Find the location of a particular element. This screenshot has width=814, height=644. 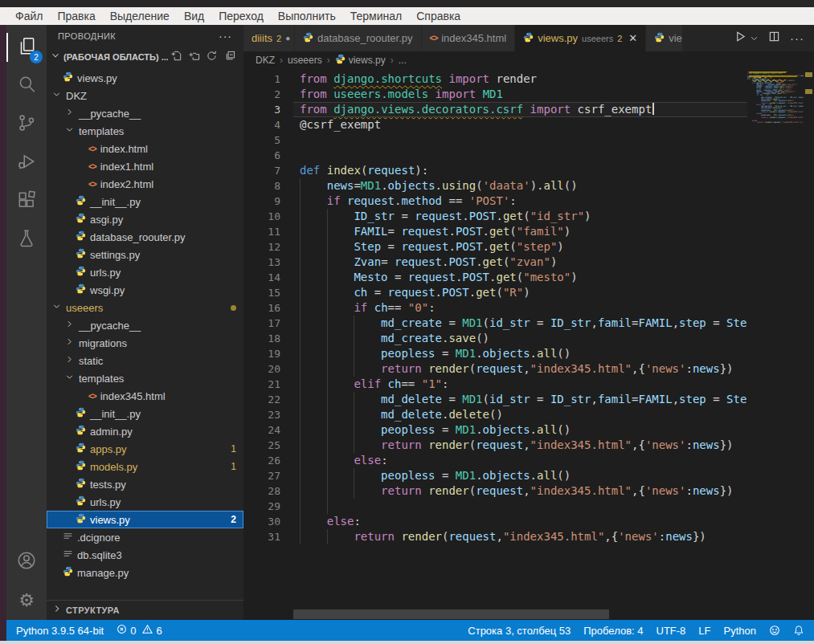

tree-item-migrations: migrations is located at coordinates (145, 343).